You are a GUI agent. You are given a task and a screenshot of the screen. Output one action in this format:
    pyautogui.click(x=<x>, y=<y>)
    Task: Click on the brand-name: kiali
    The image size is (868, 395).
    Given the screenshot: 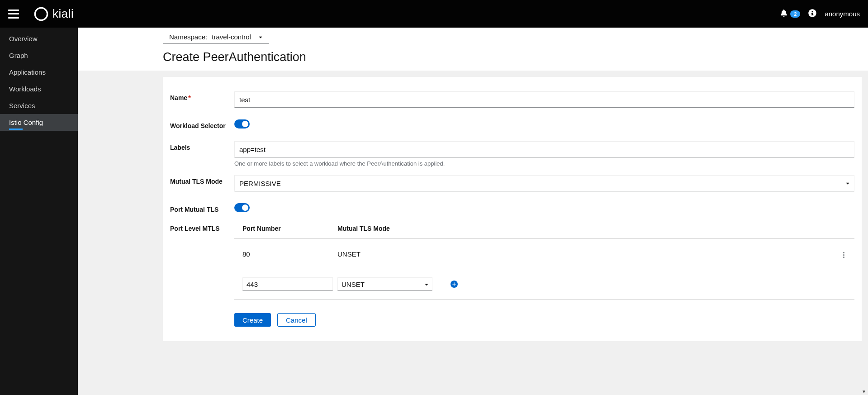 What is the action you would take?
    pyautogui.click(x=63, y=14)
    